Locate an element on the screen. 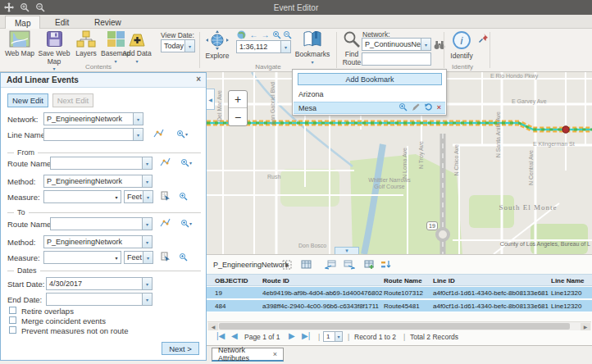 This screenshot has width=592, height=364. line-name-select is located at coordinates (93, 134).